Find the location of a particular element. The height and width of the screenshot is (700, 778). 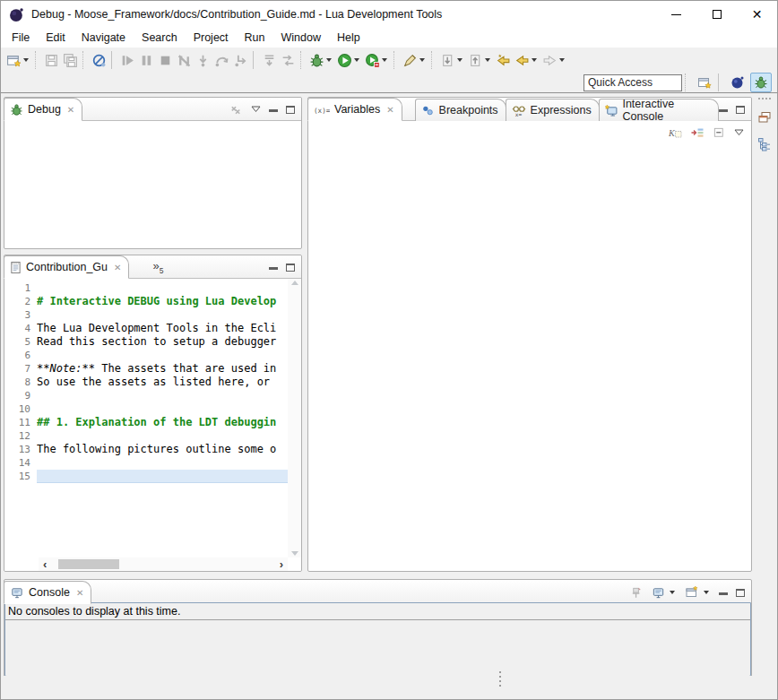

menu-run: Run is located at coordinates (255, 38).